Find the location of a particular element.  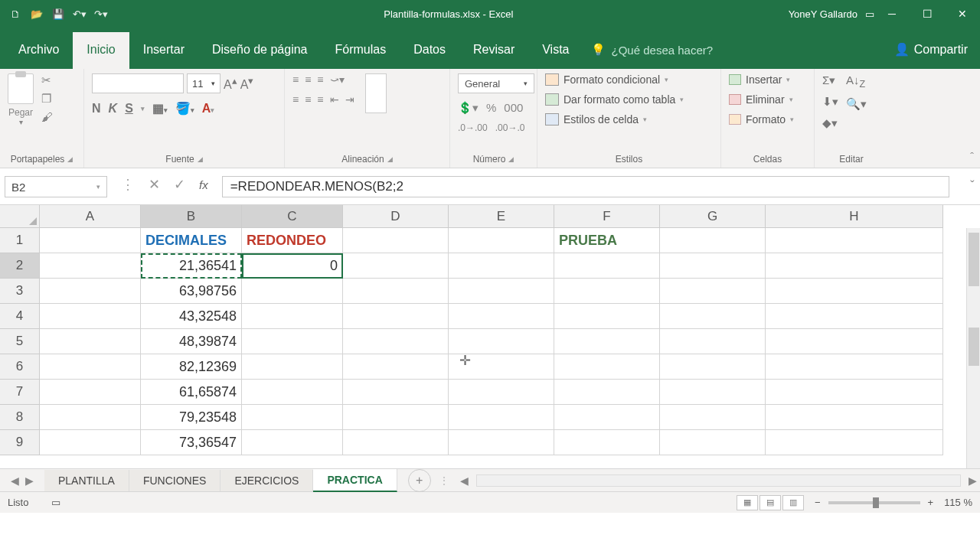

align-center-icon: ≡ is located at coordinates (308, 99).